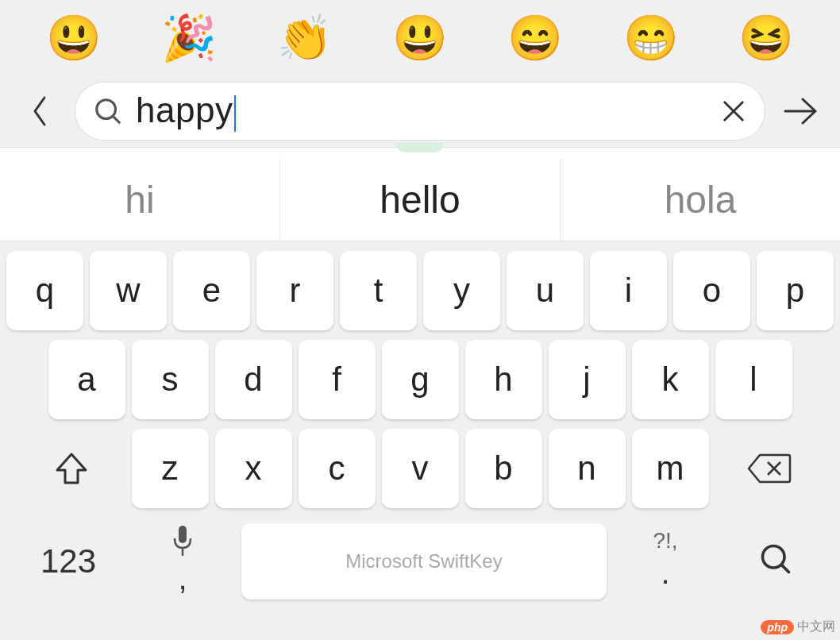 The width and height of the screenshot is (840, 640). I want to click on key-p: p, so click(796, 291).